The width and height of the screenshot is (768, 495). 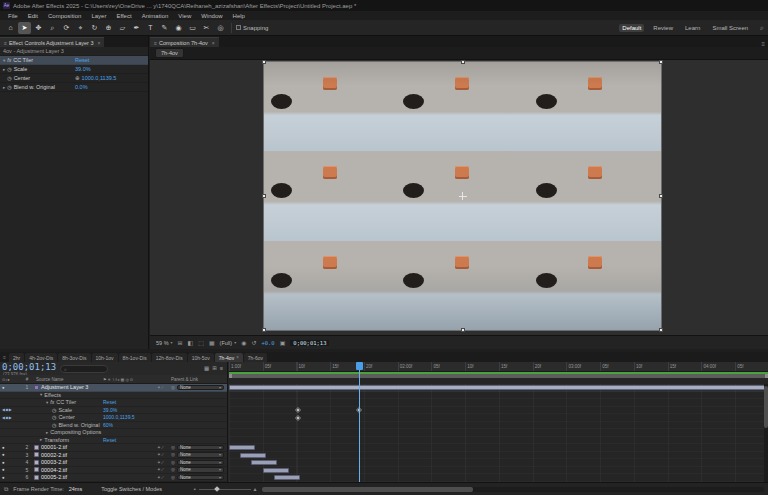 I want to click on workspace-learn: Learn, so click(x=692, y=28).